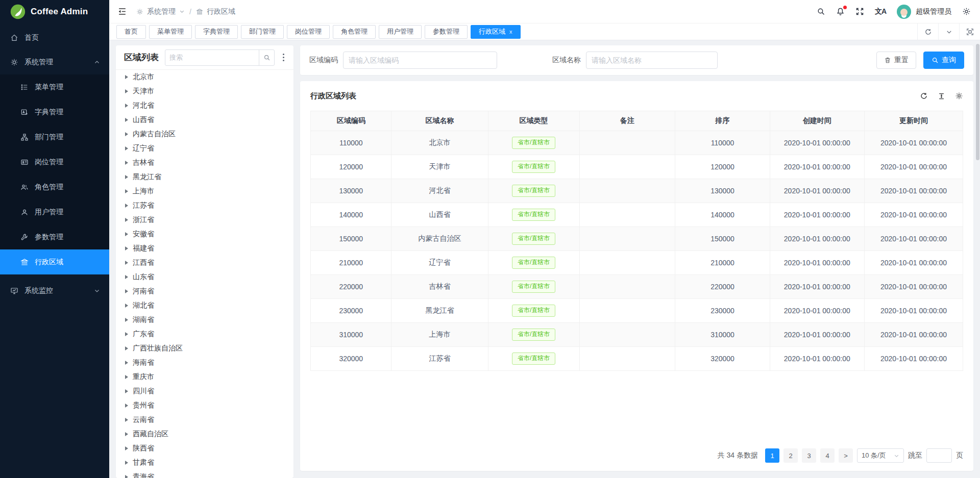 The height and width of the screenshot is (478, 980). I want to click on tree-item: 内蒙古自治区, so click(205, 134).